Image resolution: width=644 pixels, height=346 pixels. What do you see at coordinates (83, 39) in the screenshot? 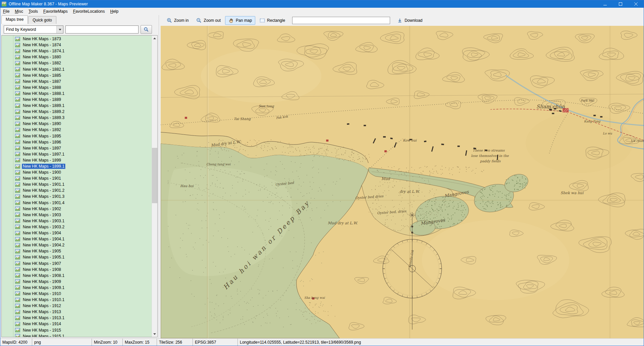
I see `tree-item: New HK Maps - 1873` at bounding box center [83, 39].